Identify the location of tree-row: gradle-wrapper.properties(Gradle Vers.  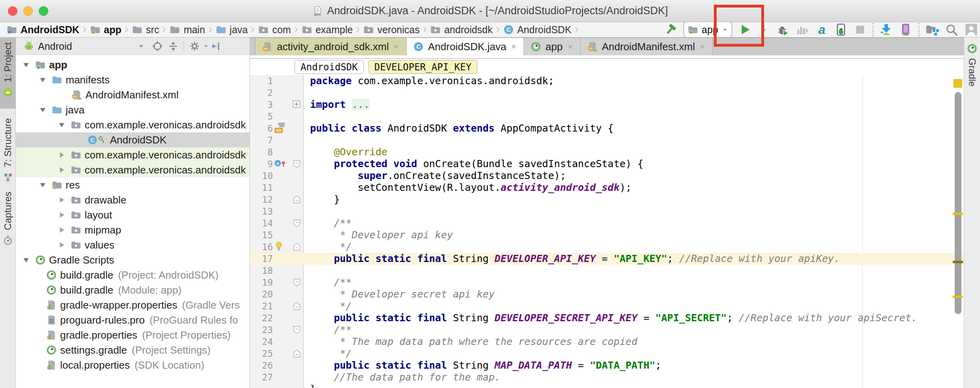
(133, 305).